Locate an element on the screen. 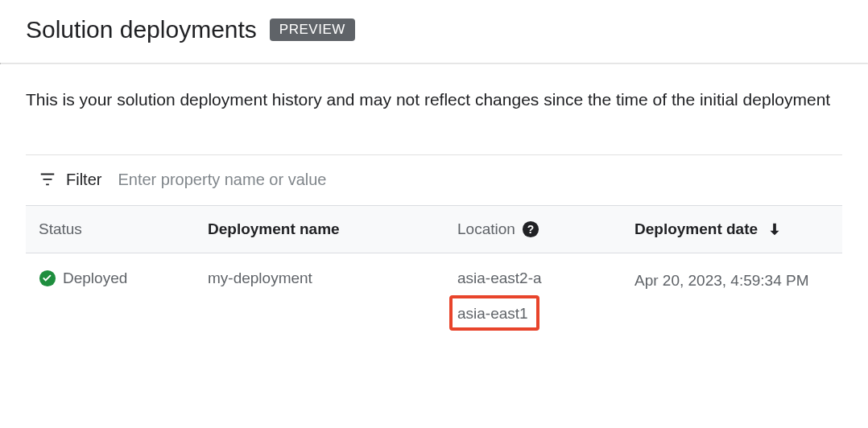 This screenshot has height=428, width=868. table-header: Status Deployment name Location ? Deploy… is located at coordinates (434, 230).